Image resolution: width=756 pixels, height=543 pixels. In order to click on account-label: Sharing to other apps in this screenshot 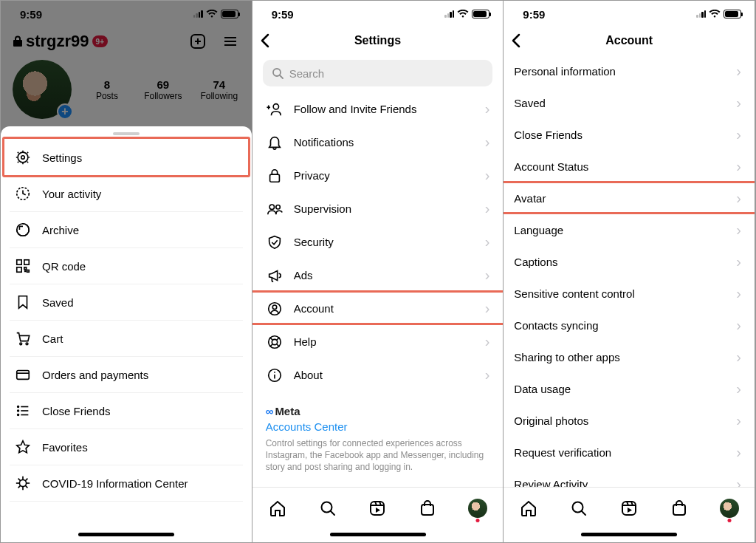, I will do `click(567, 358)`.